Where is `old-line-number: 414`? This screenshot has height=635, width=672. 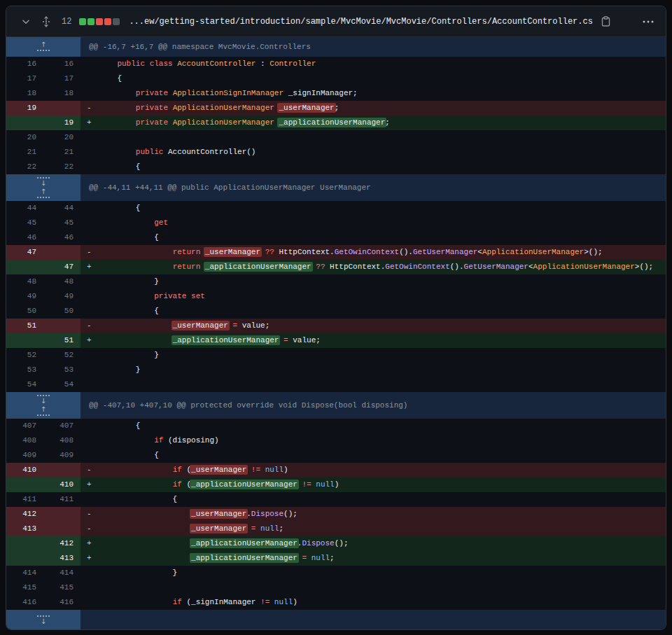 old-line-number: 414 is located at coordinates (25, 573).